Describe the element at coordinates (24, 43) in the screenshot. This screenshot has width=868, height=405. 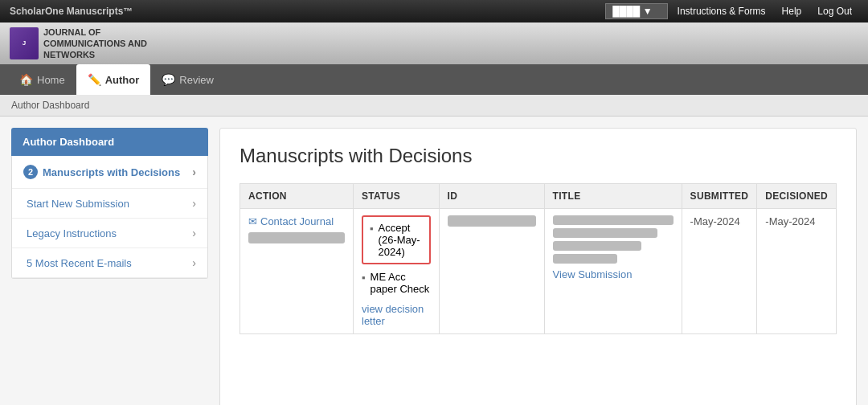
I see `logo-icon: J` at that location.